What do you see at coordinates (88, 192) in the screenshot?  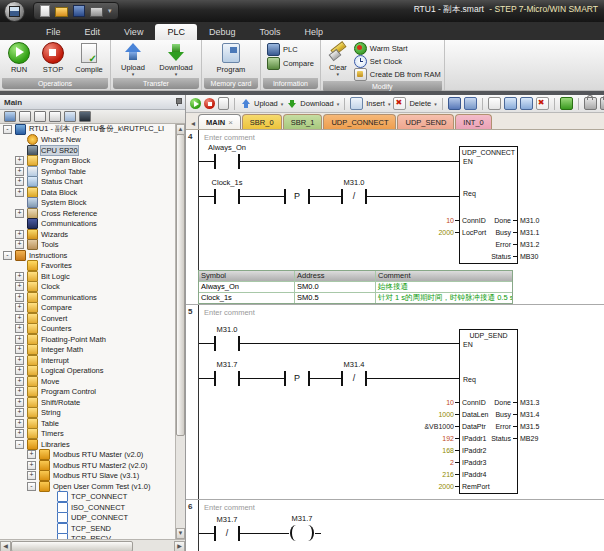 I see `tree-item: + Data Block` at bounding box center [88, 192].